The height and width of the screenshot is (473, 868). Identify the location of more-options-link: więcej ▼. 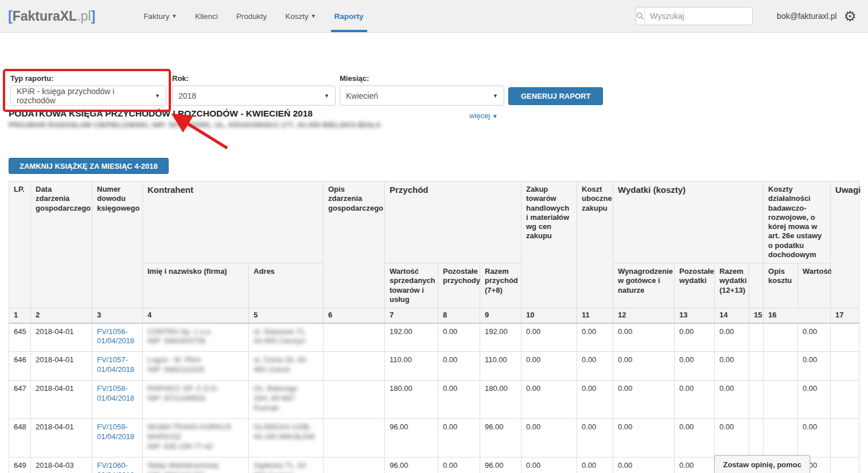
(484, 116).